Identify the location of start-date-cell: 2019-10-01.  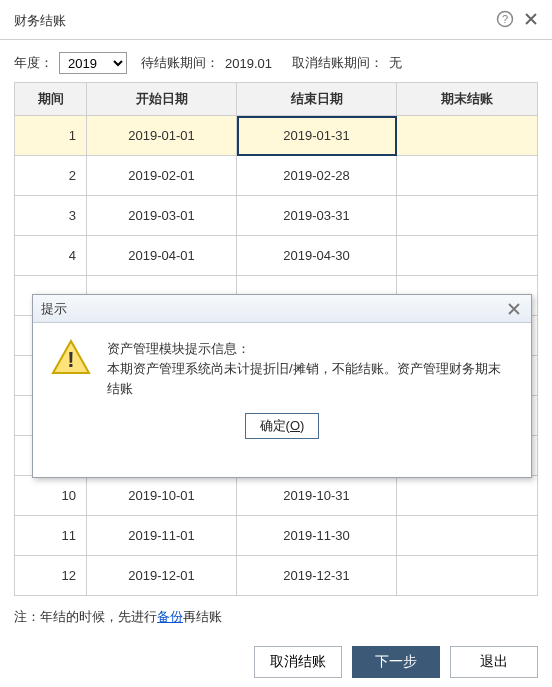
(162, 496).